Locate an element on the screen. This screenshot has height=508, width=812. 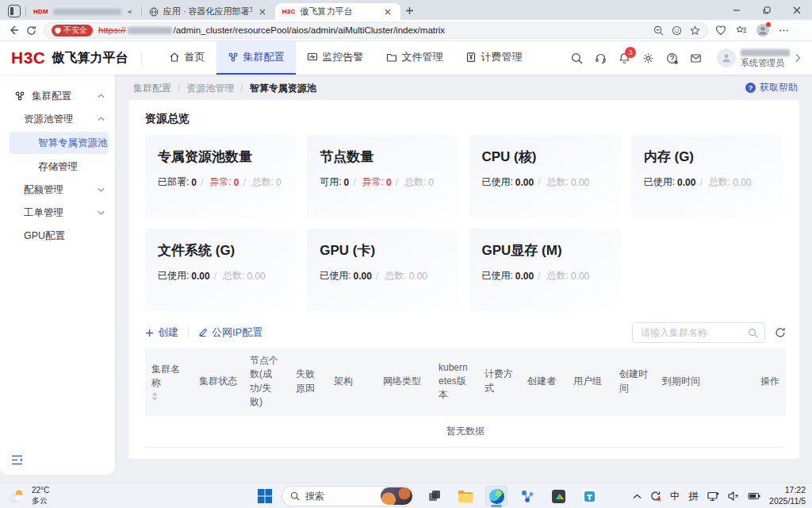
chevron-down-icon is located at coordinates (102, 213).